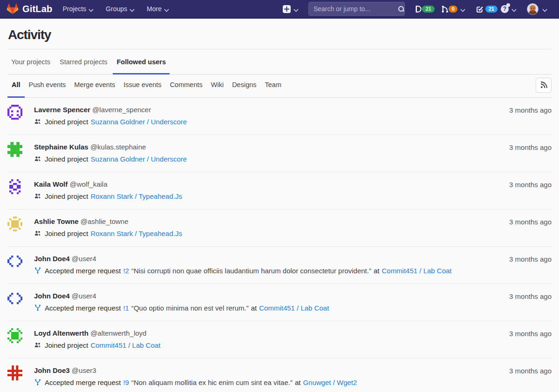  I want to click on filter-push-events: Push events, so click(48, 86).